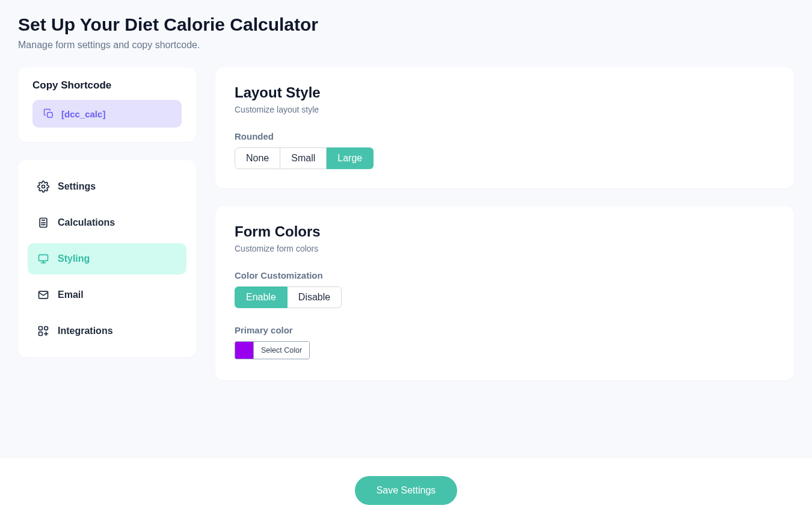 The width and height of the screenshot is (812, 523). Describe the element at coordinates (73, 259) in the screenshot. I see `nav-label: Styling` at that location.